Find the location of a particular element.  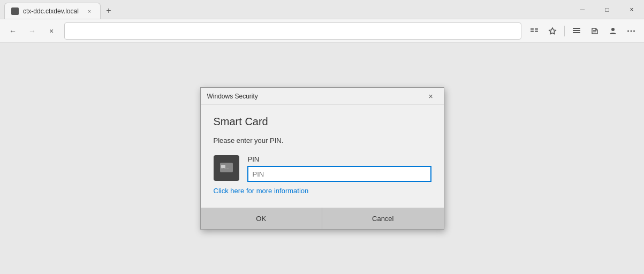

dialog-form-row: PIN is located at coordinates (322, 168).